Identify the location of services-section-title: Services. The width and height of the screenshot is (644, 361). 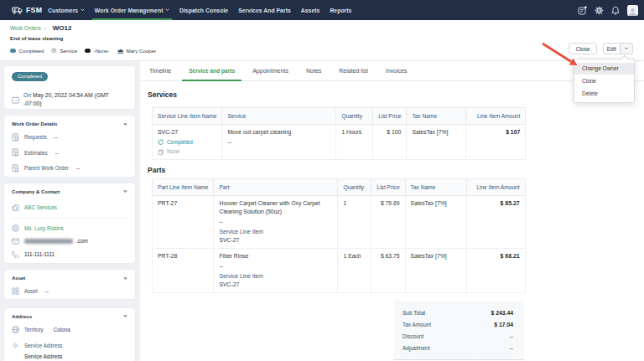
(396, 90).